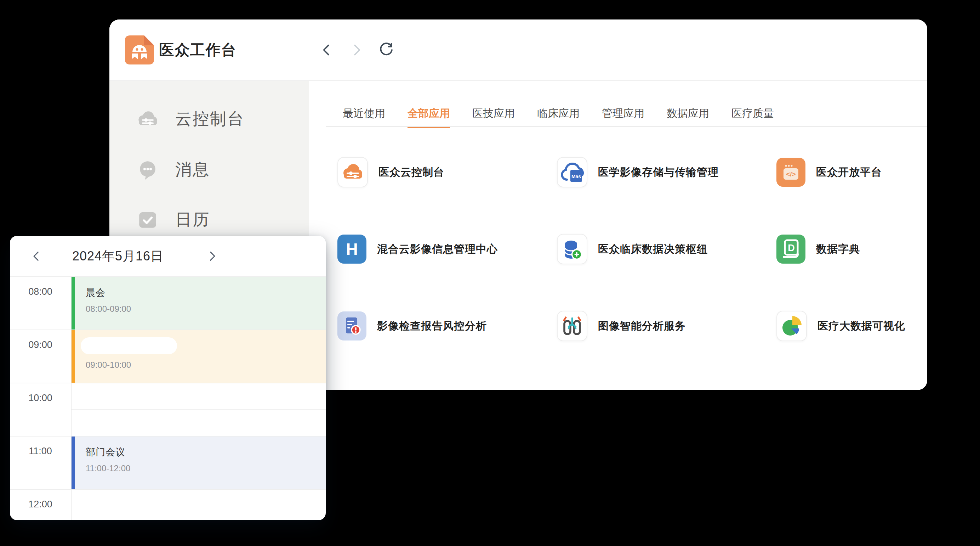  I want to click on calendar-next-day-button, so click(212, 256).